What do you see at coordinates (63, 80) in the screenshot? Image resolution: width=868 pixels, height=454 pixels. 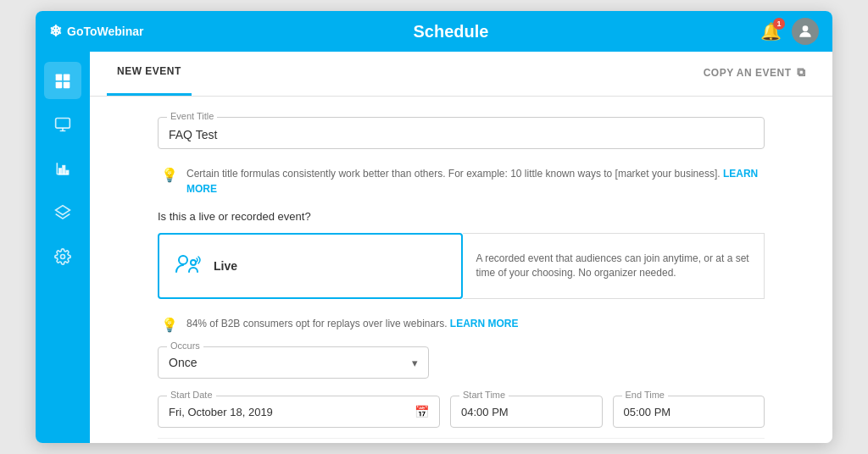 I see `sidebar-item-home` at bounding box center [63, 80].